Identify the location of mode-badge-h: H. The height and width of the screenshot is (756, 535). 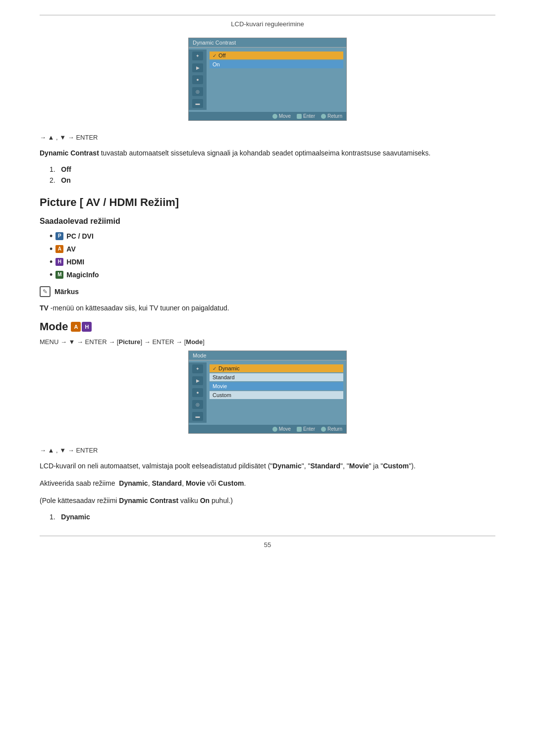
(87, 327).